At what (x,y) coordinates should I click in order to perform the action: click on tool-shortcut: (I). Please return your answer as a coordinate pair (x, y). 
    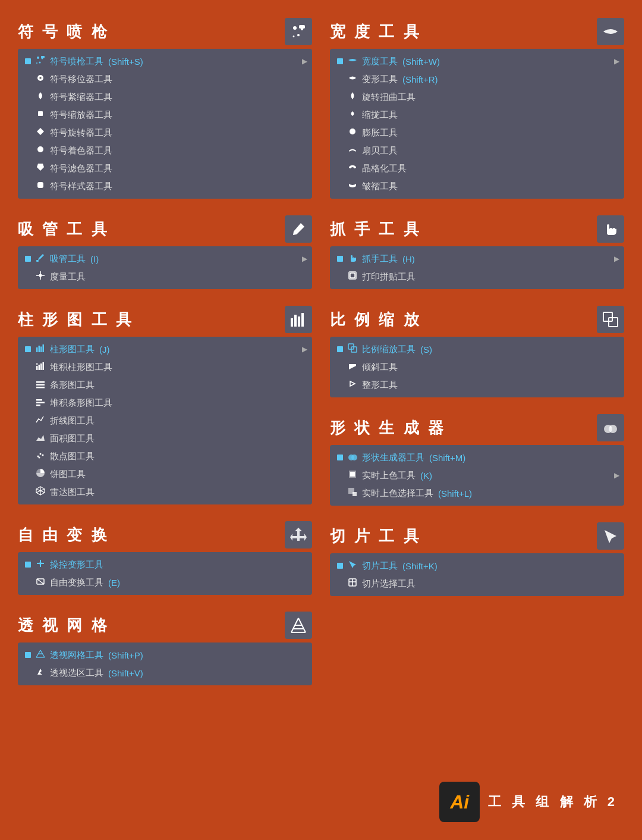
    Looking at the image, I should click on (95, 259).